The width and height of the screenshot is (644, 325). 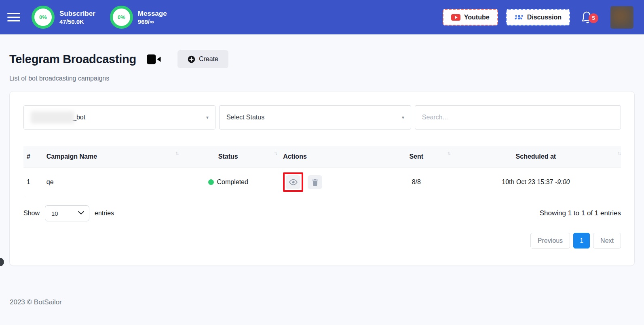 I want to click on redacted-bot-name, so click(x=53, y=117).